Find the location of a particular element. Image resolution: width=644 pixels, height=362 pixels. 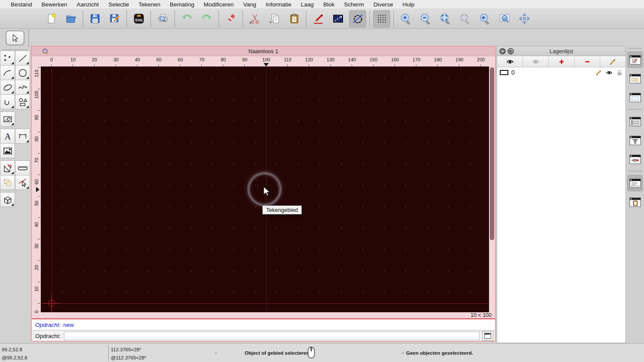

drawing-window-titlebar: Naamloos 1 is located at coordinates (264, 51).